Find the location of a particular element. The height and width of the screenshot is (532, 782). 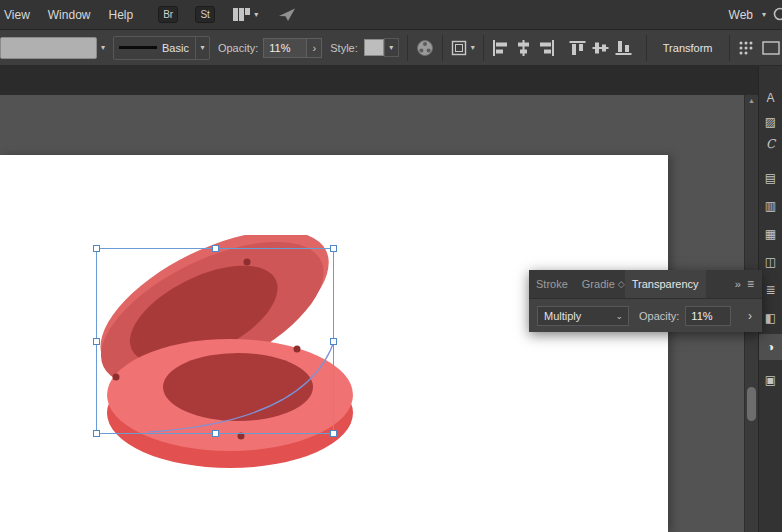

stroke-preview is located at coordinates (138, 48).